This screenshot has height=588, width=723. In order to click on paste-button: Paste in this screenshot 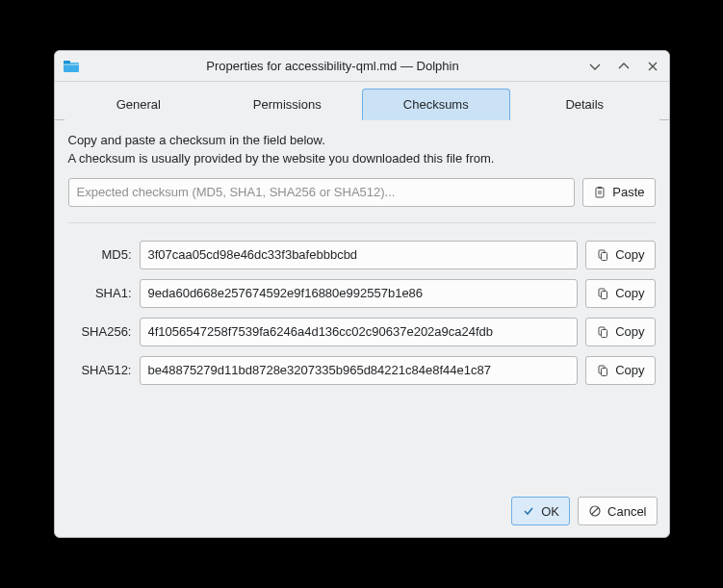, I will do `click(618, 192)`.